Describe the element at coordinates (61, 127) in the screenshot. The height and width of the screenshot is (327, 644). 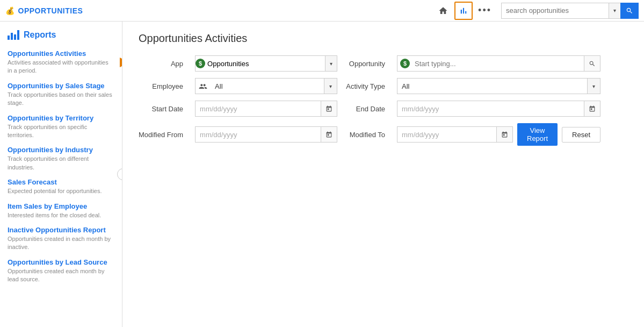
I see `sidebar-item-opportunities-by-territory: Opportunities by Territory Track opportu…` at that location.